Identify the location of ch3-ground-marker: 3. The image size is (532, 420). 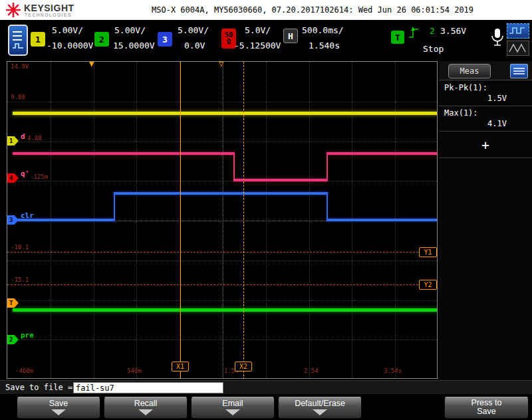
(13, 220).